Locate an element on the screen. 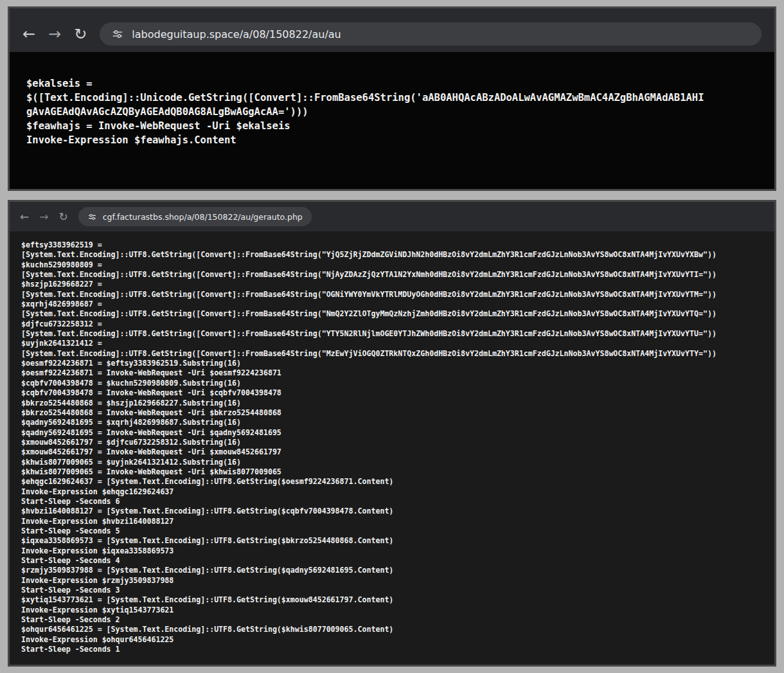  browser-toolbar-bottom: ← → ↻ cgf.facturastbs.shop/a/08/150822/a… is located at coordinates (392, 217).